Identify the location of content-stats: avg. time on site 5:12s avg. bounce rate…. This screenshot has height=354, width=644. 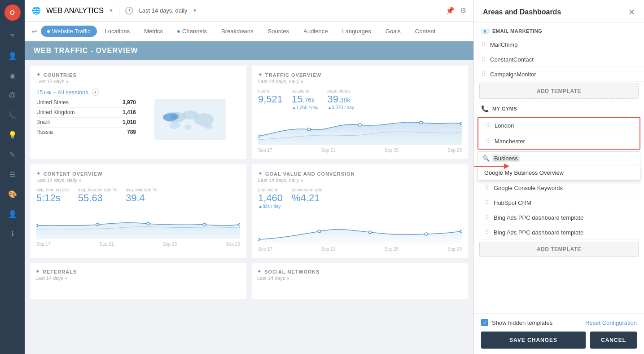
(138, 196).